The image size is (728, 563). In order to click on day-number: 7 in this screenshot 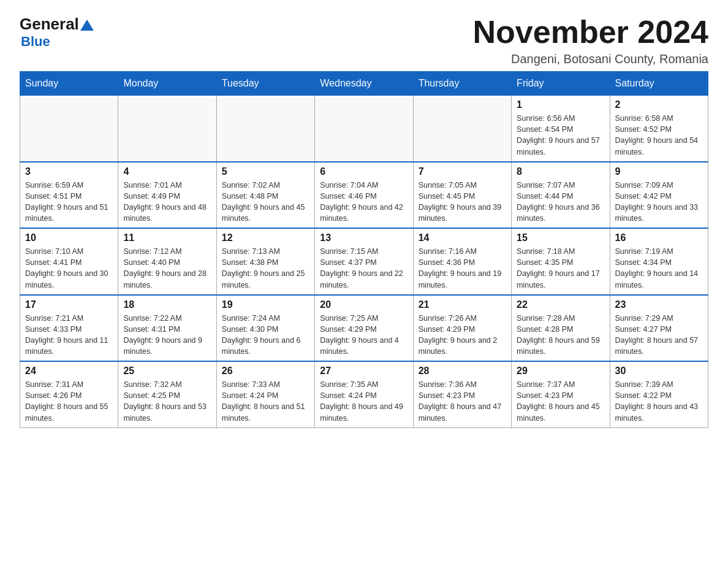, I will do `click(462, 172)`.